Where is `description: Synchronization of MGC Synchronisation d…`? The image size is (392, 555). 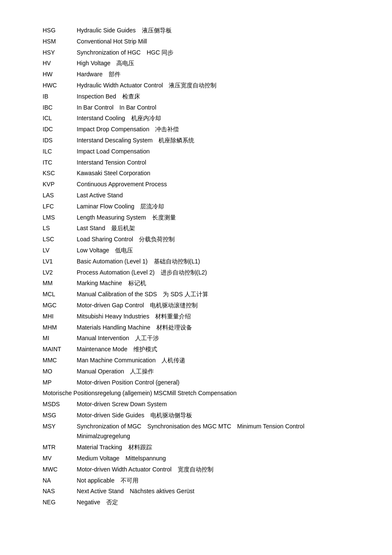 description: Synchronization of MGC Synchronisation d… is located at coordinates (217, 432).